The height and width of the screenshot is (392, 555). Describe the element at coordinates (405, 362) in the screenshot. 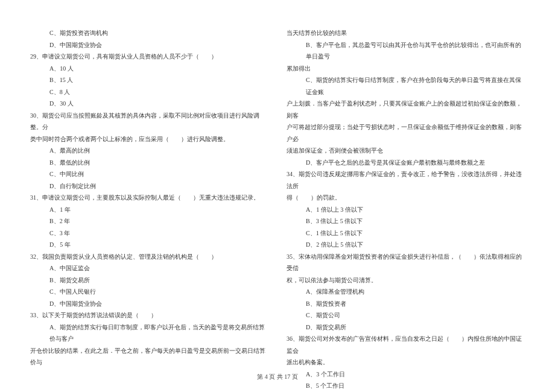

I see `question-36-cont: 派出机构备案。` at that location.